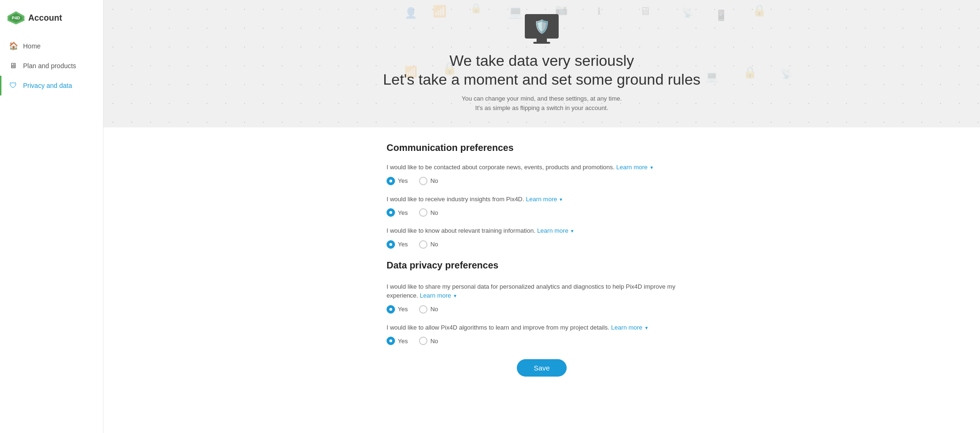 This screenshot has width=980, height=433. I want to click on yes-label-1: Yes, so click(403, 181).